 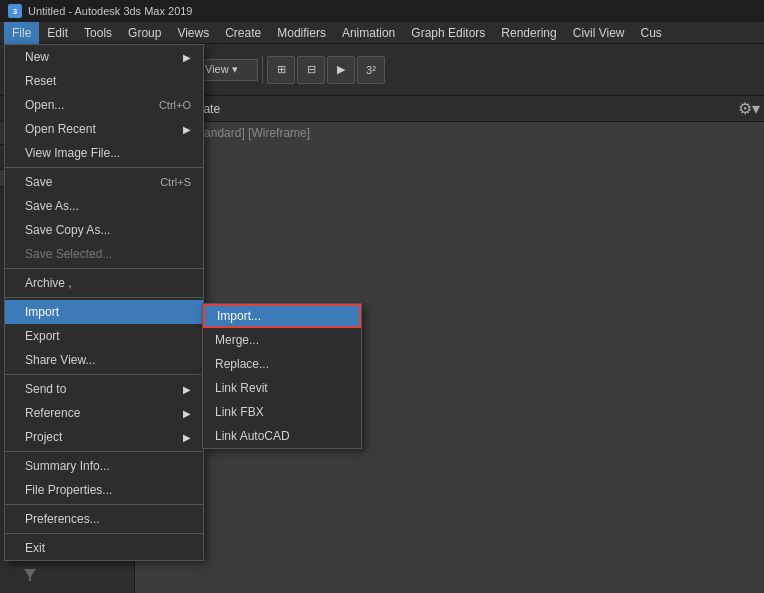 What do you see at coordinates (104, 360) in the screenshot?
I see `menu-item-share-view: Share View...` at bounding box center [104, 360].